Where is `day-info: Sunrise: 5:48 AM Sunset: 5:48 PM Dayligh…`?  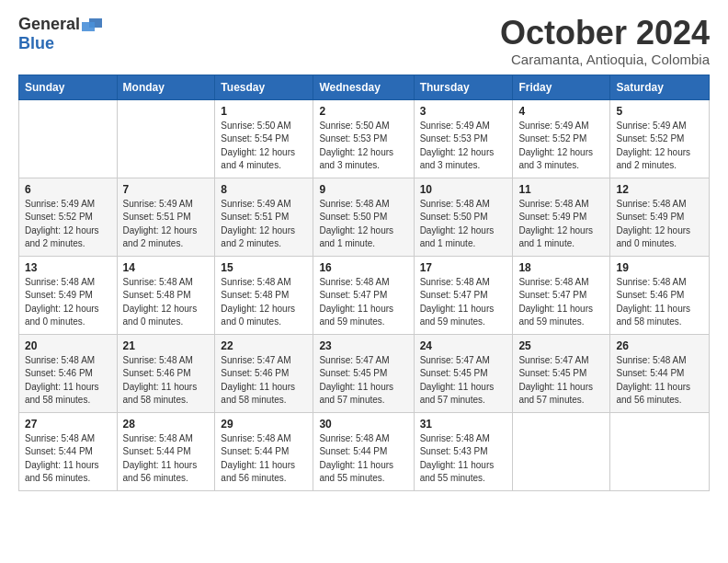 day-info: Sunrise: 5:48 AM Sunset: 5:48 PM Dayligh… is located at coordinates (166, 303).